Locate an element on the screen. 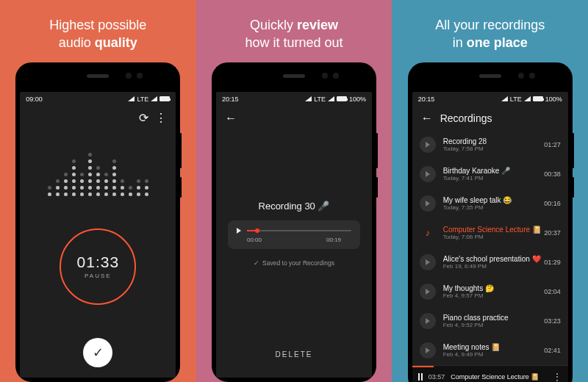 This screenshot has width=588, height=382. record-ring: 01:33 PAUSE is located at coordinates (98, 267).